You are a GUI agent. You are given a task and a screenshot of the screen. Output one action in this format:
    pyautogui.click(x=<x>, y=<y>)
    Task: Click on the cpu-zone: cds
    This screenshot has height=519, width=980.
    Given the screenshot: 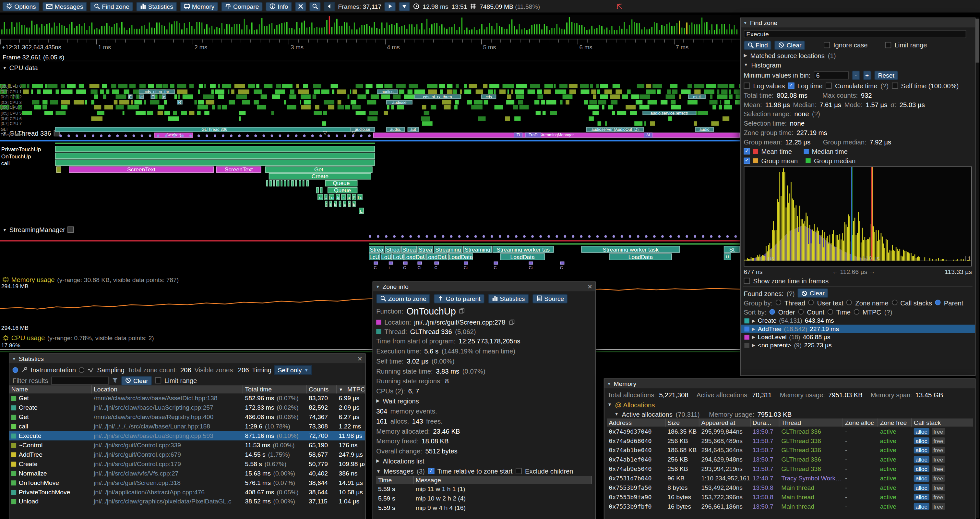 What is the action you would take?
    pyautogui.click(x=488, y=97)
    